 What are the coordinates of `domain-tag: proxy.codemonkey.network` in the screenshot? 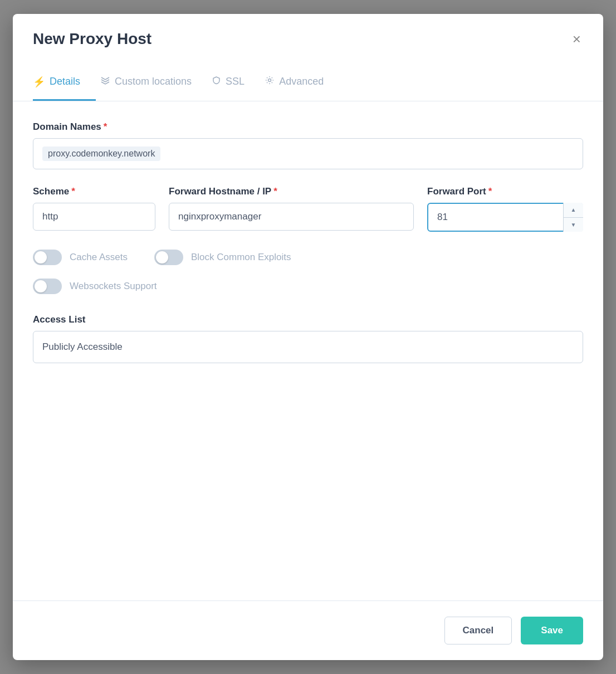 It's located at (101, 154).